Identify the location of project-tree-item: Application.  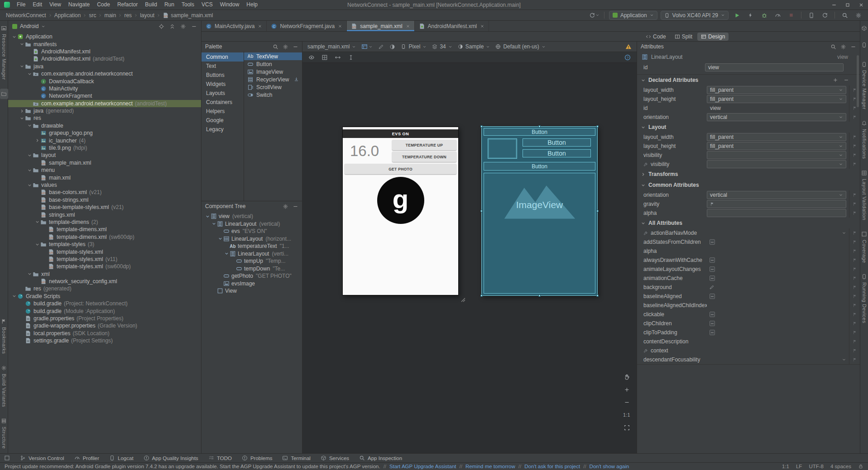
(105, 37).